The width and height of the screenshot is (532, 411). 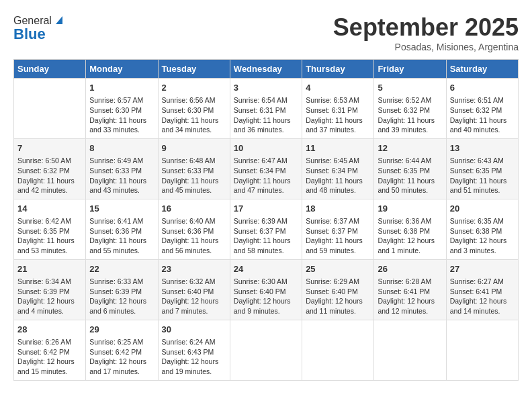 What do you see at coordinates (194, 209) in the screenshot?
I see `day-number: 16` at bounding box center [194, 209].